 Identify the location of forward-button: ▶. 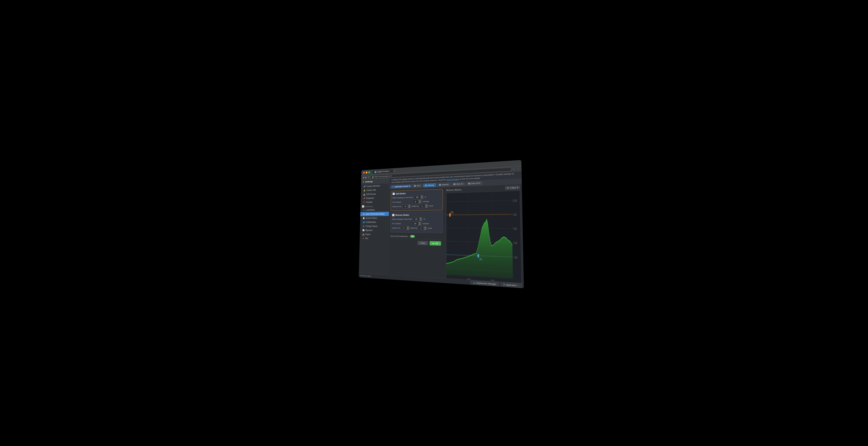
(366, 177).